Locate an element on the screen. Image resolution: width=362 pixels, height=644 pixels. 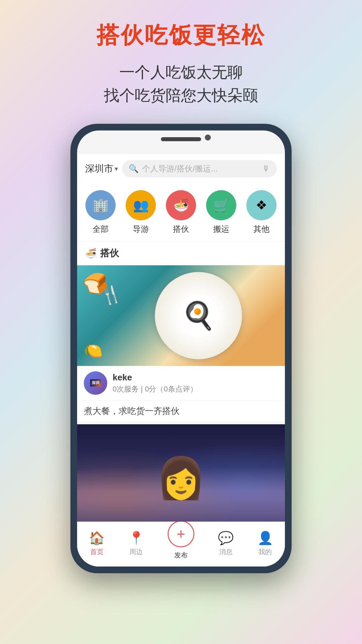
city-selector: 深圳市 is located at coordinates (102, 169).